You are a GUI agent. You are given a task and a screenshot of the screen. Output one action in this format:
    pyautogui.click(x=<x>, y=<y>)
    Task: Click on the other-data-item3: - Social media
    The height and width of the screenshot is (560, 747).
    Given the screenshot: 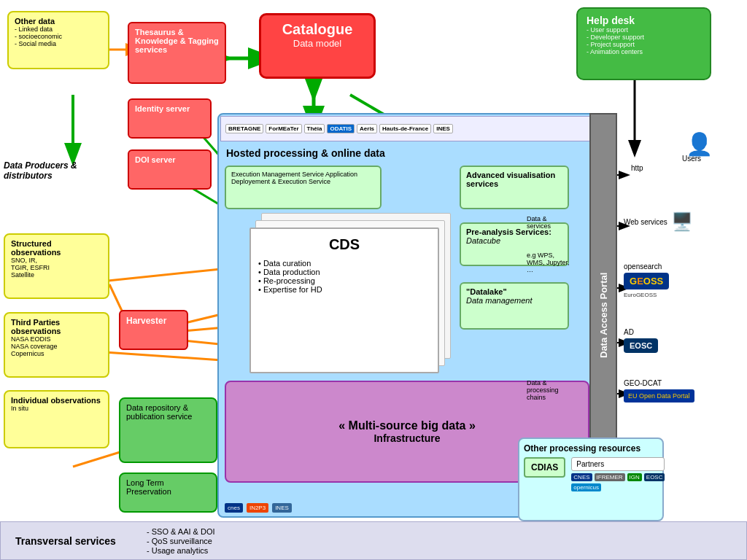 What is the action you would take?
    pyautogui.click(x=58, y=44)
    